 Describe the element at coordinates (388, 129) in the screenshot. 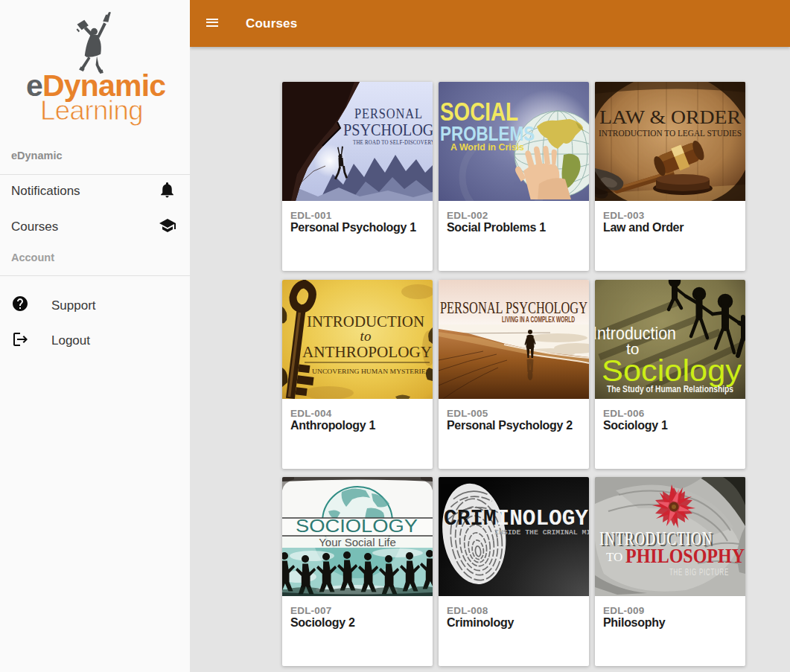

I see `svg-text: PSYCHOLOGY` at that location.